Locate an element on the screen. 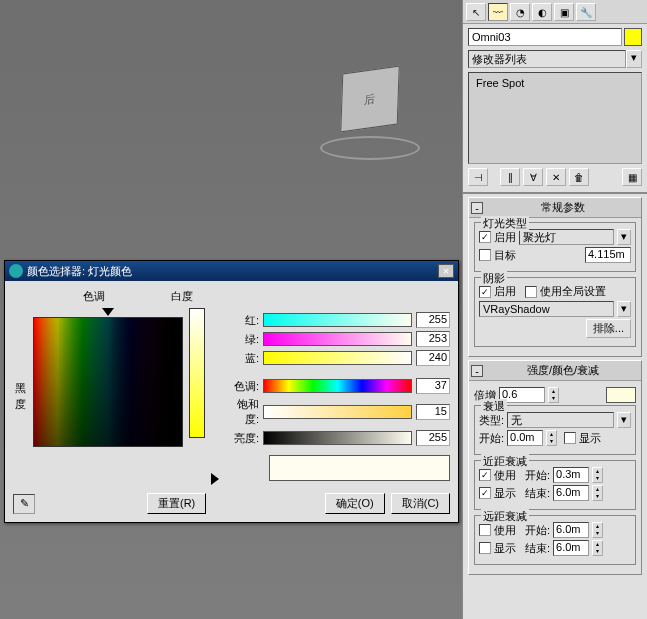 The width and height of the screenshot is (647, 619). near-start-input: 0.3m is located at coordinates (571, 475).